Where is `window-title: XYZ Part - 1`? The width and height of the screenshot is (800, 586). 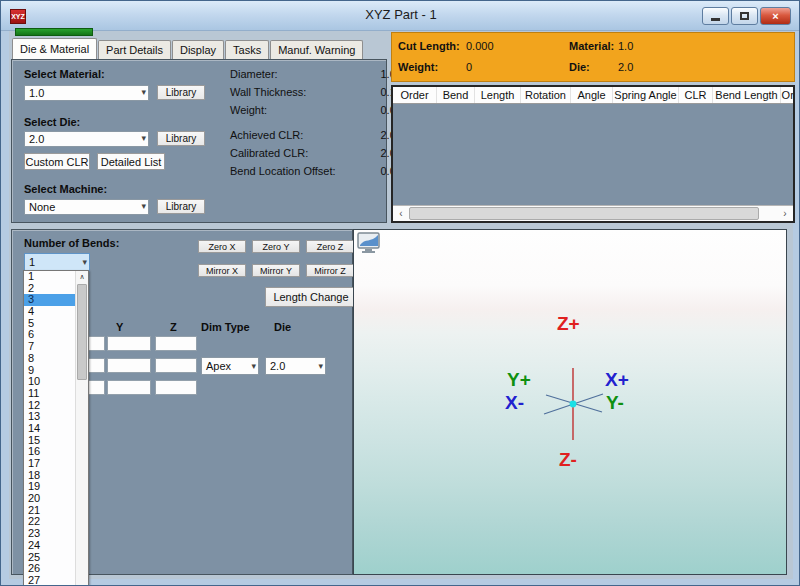
window-title: XYZ Part - 1 is located at coordinates (400, 14).